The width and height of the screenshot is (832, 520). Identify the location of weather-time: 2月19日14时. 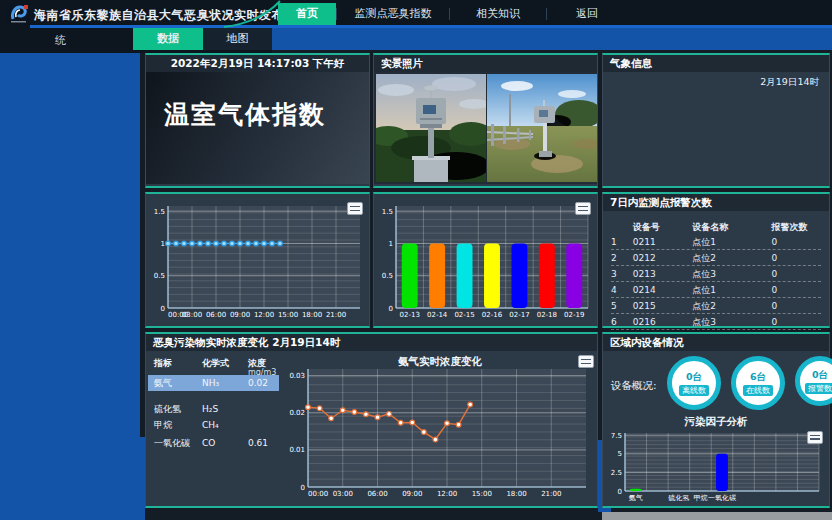
(716, 80).